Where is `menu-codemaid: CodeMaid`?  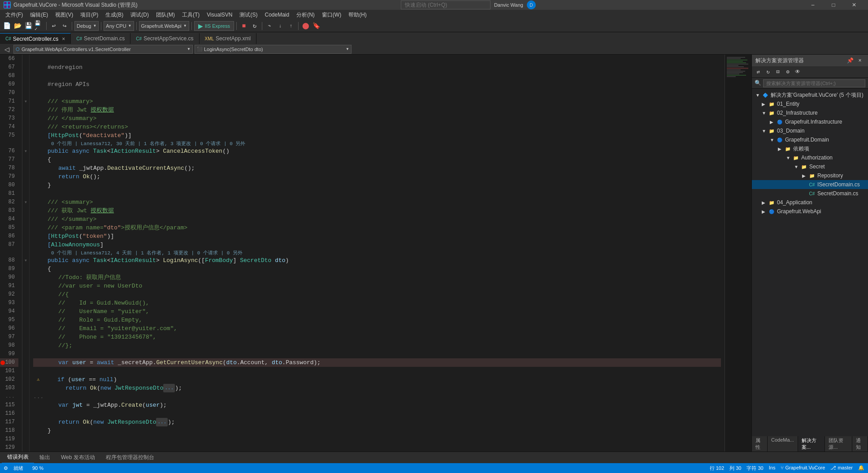 menu-codemaid: CodeMaid is located at coordinates (277, 15).